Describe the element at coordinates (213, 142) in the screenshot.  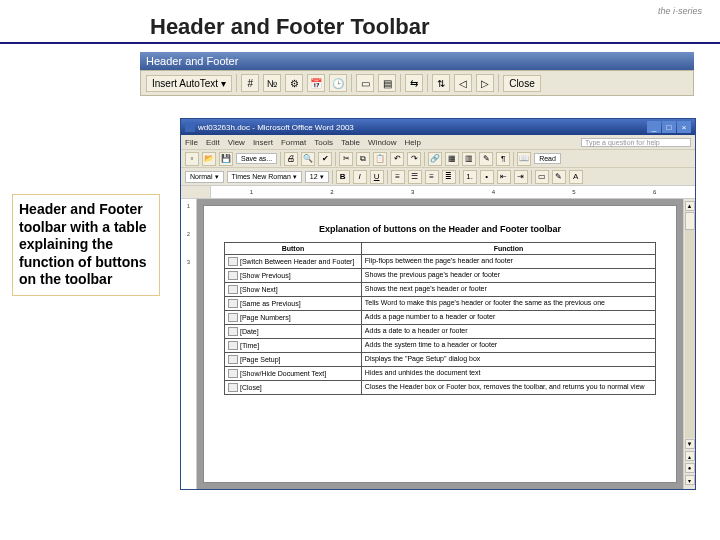
I see `menu-edit: Edit` at that location.